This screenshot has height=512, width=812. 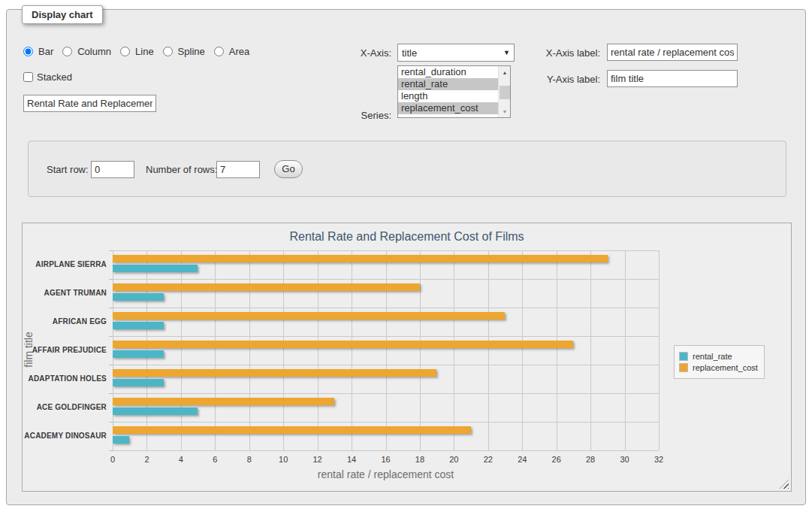 What do you see at coordinates (672, 78) in the screenshot?
I see `y-axis-label-input` at bounding box center [672, 78].